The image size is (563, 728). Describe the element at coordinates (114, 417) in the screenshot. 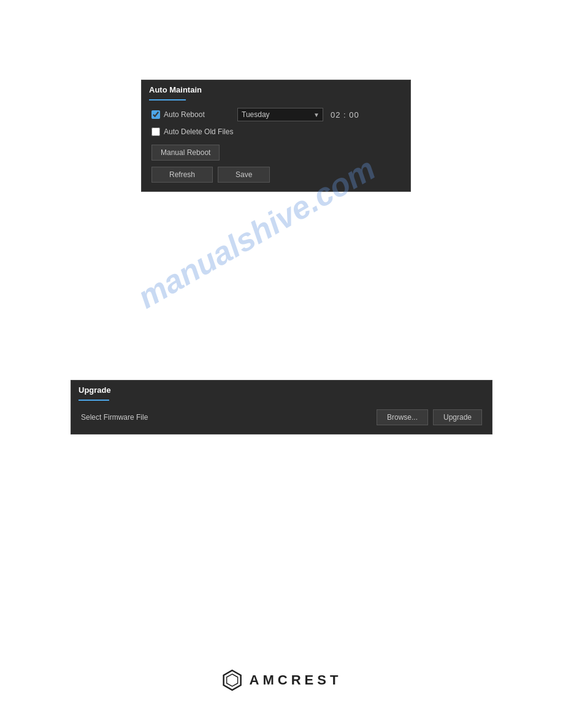

I see `select-firmware-label: Select Firmware File` at that location.